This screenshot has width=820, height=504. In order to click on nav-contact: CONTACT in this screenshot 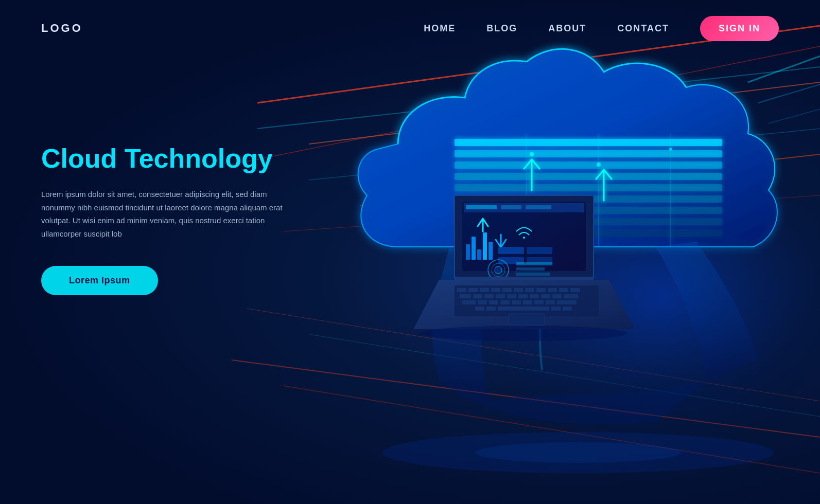, I will do `click(643, 29)`.